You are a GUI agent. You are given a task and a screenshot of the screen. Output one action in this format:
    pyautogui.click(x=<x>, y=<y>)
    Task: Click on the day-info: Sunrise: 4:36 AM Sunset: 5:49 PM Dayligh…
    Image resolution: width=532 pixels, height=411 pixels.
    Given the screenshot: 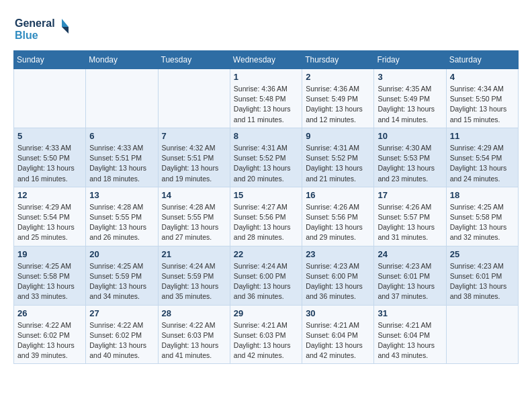 What is the action you would take?
    pyautogui.click(x=338, y=105)
    